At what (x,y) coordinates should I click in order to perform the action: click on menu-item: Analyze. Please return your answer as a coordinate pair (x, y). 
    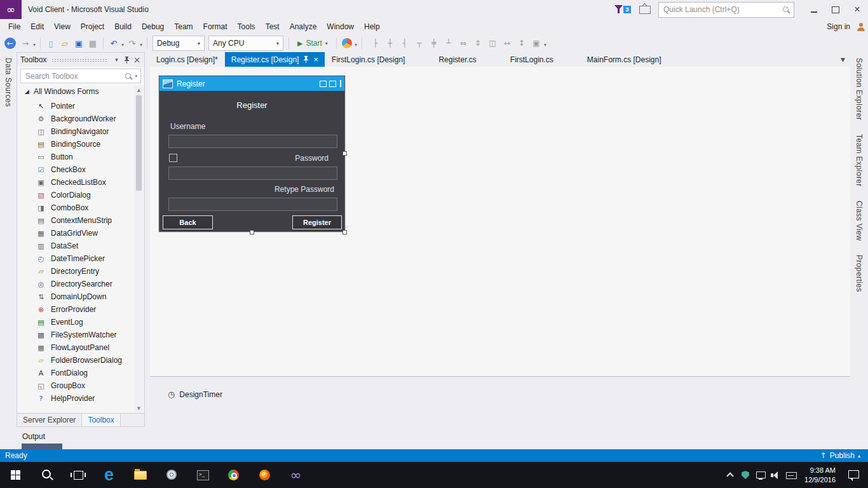
    Looking at the image, I should click on (304, 27).